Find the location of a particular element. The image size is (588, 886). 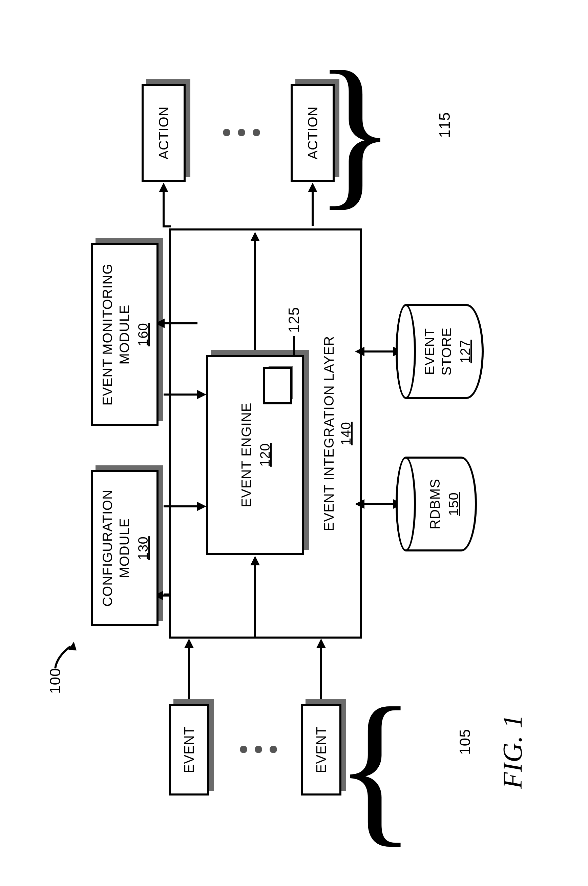

event-ellipsis is located at coordinates (258, 749).